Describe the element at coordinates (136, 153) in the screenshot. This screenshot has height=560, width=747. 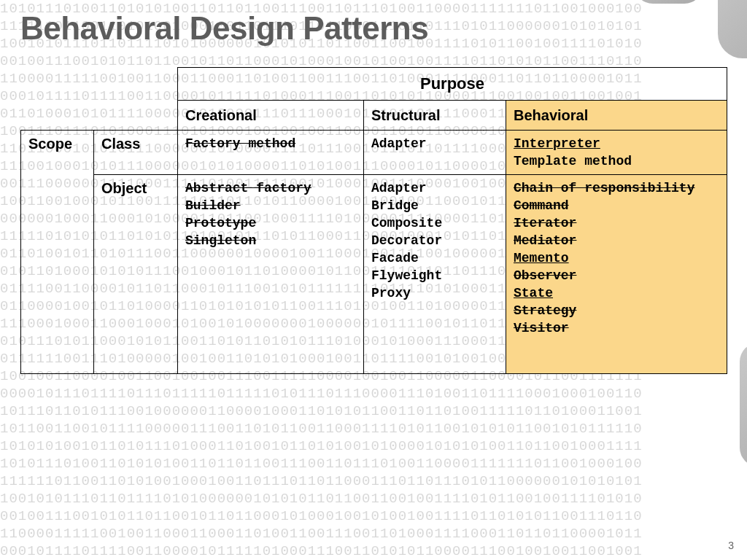
I see `row-class: Class` at that location.